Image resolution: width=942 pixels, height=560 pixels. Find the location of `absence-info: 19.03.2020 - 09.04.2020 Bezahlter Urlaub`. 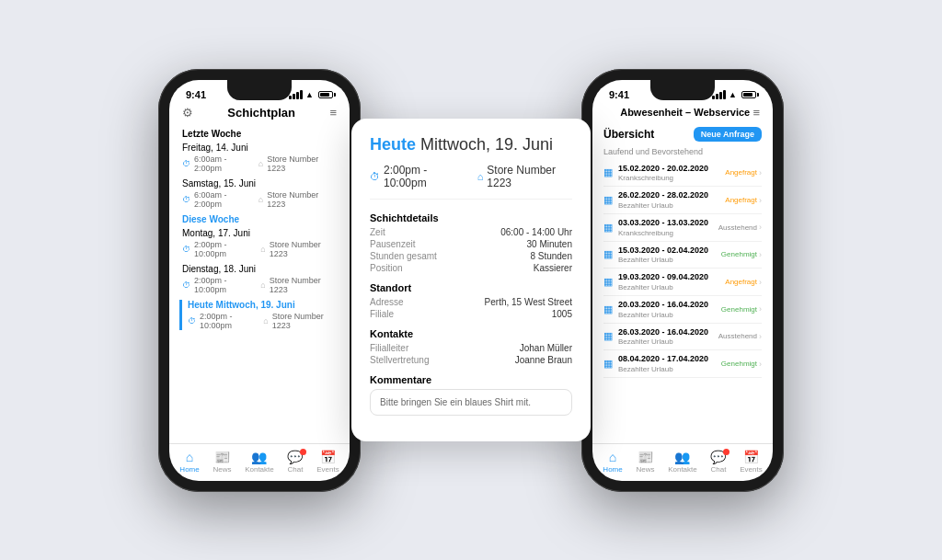

absence-info: 19.03.2020 - 09.04.2020 Bezahlter Urlaub is located at coordinates (663, 281).